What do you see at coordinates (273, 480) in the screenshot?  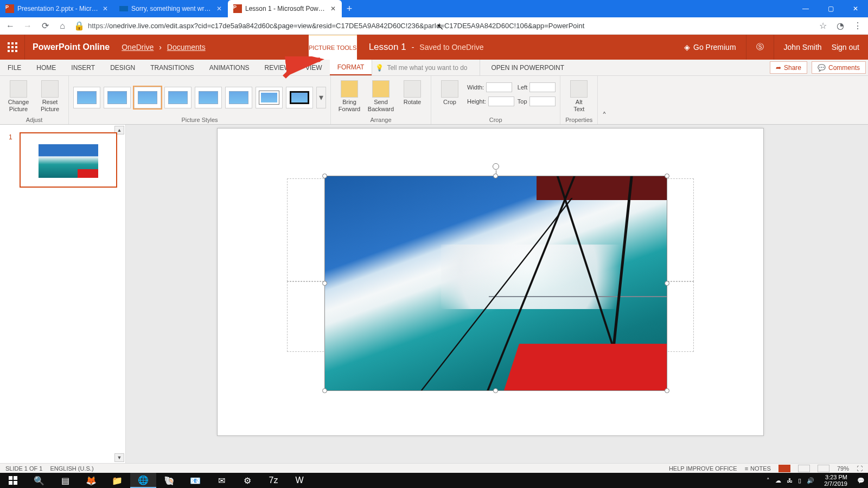 I see `taskbar-7zip: 7z` at bounding box center [273, 480].